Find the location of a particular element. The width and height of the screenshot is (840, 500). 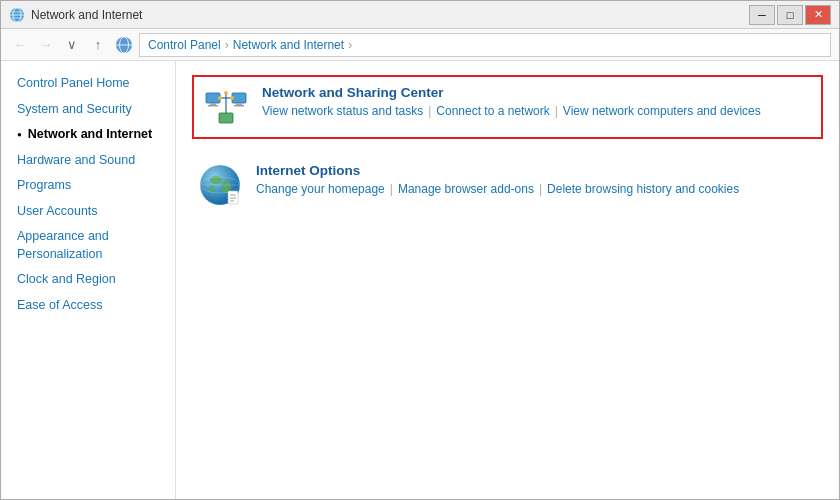

link-delete-browsing-history: Delete browsing history and cookies is located at coordinates (643, 189).